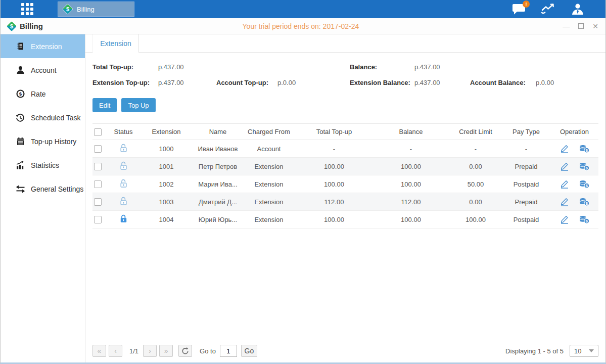  What do you see at coordinates (20, 142) in the screenshot?
I see `topup-history-icon` at bounding box center [20, 142].